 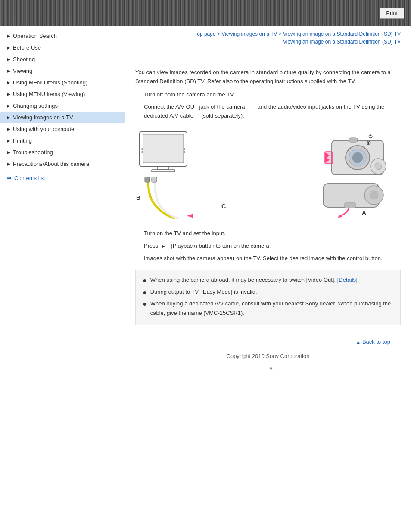 I want to click on footer-area: ▲ Back to top, so click(x=268, y=342).